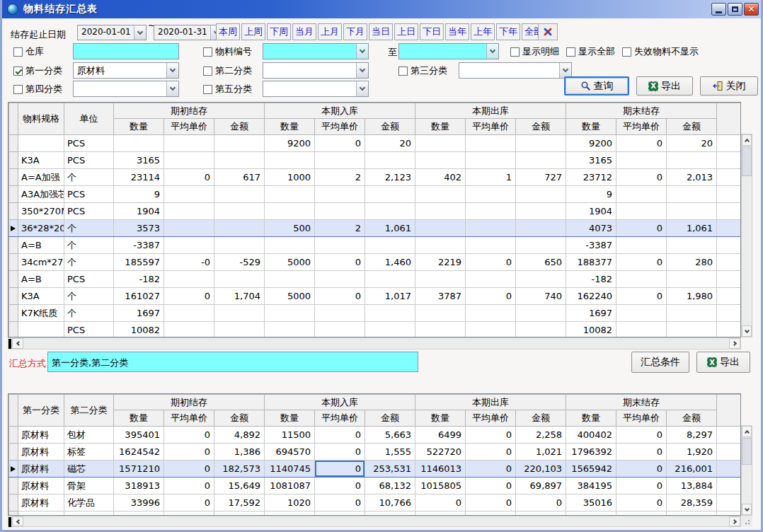 Image resolution: width=763 pixels, height=532 pixels. I want to click on warehouse-filter: 仓库, so click(28, 52).